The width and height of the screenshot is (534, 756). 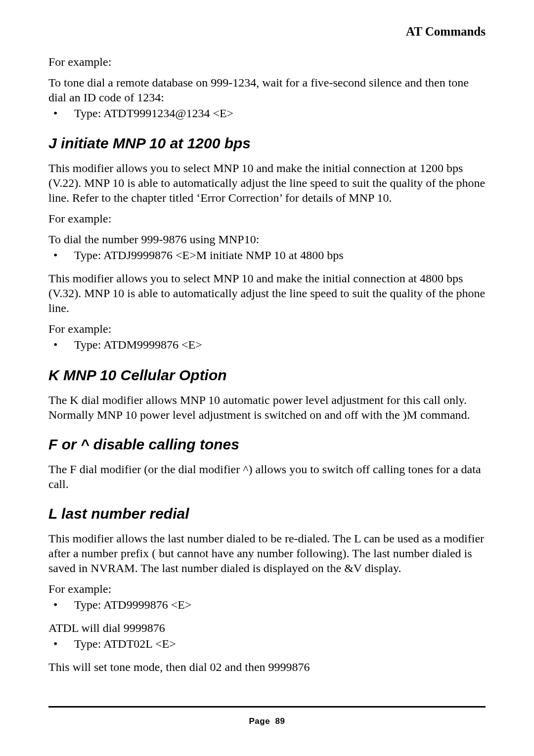 I want to click on s1-bullet-list-2: Type: ATDM9999876 <E>, so click(x=267, y=345).